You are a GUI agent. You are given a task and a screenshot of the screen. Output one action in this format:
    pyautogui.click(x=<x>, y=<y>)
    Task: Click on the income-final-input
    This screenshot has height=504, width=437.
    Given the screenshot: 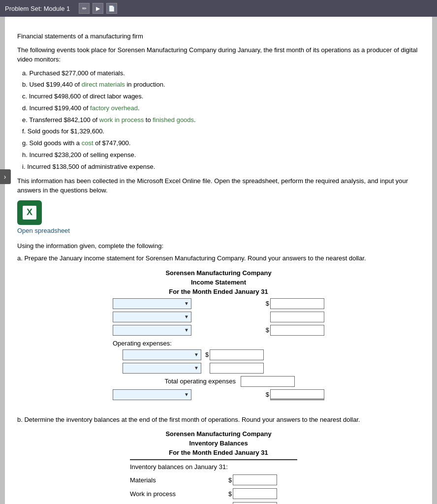 What is the action you would take?
    pyautogui.click(x=297, y=395)
    